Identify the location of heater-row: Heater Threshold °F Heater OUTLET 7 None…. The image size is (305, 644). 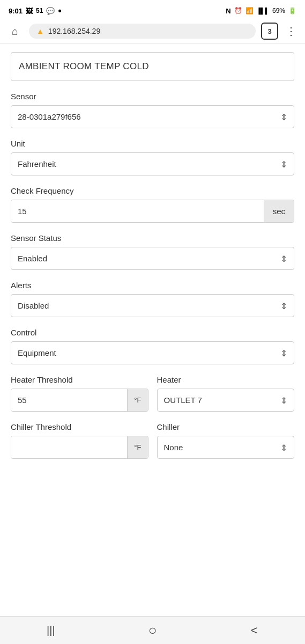
(152, 399).